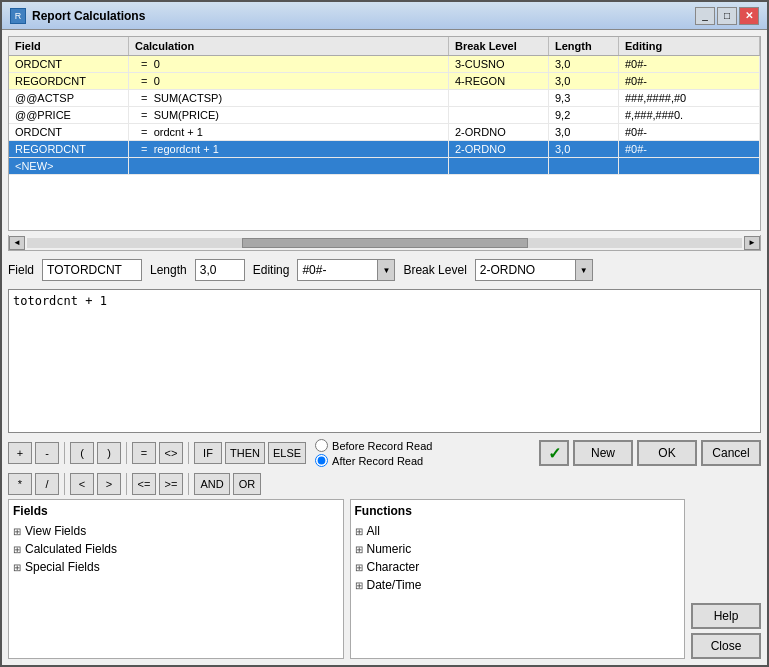 This screenshot has width=769, height=667. What do you see at coordinates (126, 484) in the screenshot?
I see `separator5` at bounding box center [126, 484].